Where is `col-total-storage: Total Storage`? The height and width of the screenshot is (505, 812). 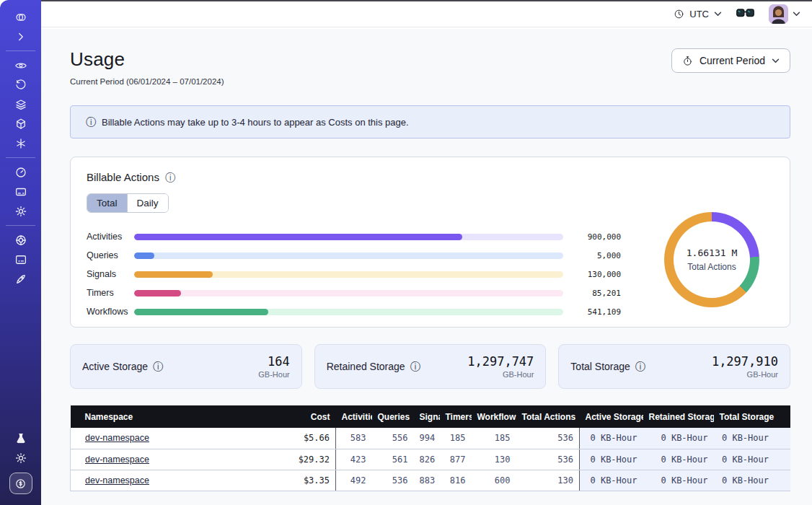
col-total-storage: Total Storage is located at coordinates (753, 417).